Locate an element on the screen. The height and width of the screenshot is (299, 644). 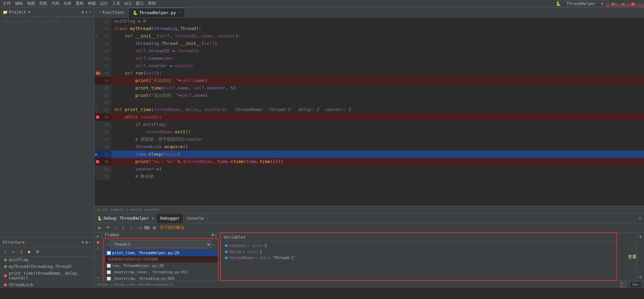
gutter-20: 20 is located at coordinates (103, 88).